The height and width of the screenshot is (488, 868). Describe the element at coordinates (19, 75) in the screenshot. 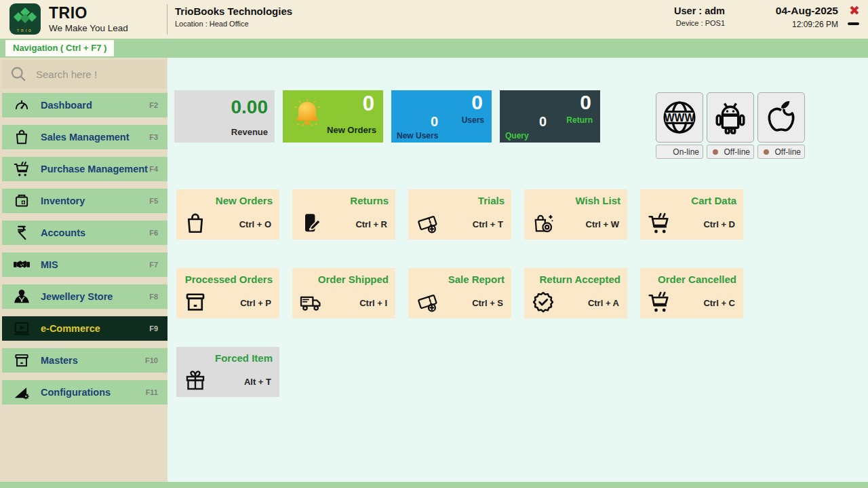

I see `search-icon` at that location.